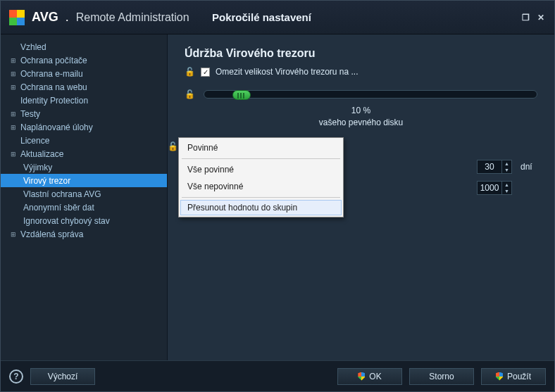 The image size is (555, 392). What do you see at coordinates (84, 100) in the screenshot?
I see `sidebar-item-identity-protection: Identity Protection` at bounding box center [84, 100].